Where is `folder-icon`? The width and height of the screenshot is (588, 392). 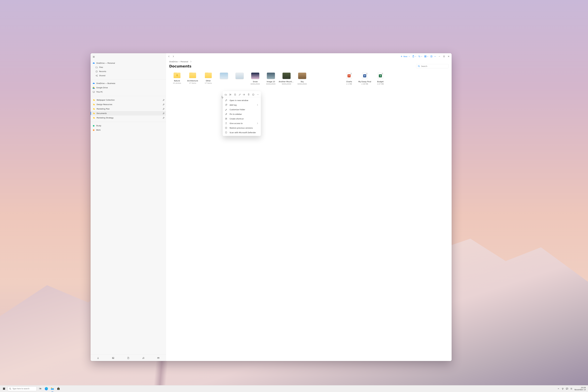 folder-icon is located at coordinates (94, 114).